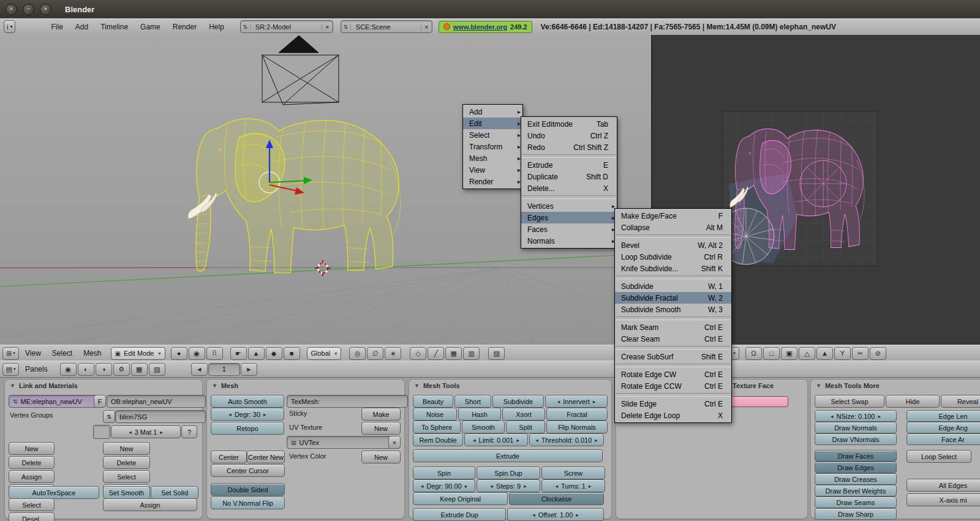 The image size is (980, 521). I want to click on menu-item: Delete... X, so click(569, 189).